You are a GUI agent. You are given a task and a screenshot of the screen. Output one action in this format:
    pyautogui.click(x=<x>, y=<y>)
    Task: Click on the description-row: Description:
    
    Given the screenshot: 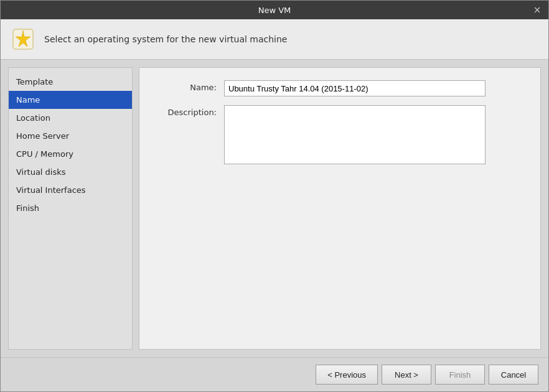 What is the action you would take?
    pyautogui.click(x=340, y=134)
    